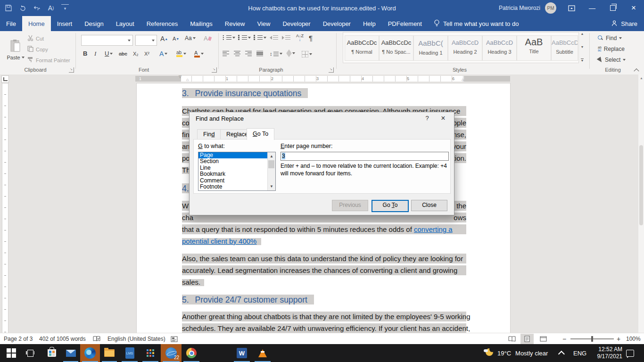  What do you see at coordinates (300, 38) in the screenshot?
I see `sort-button: A↓Z↓` at bounding box center [300, 38].